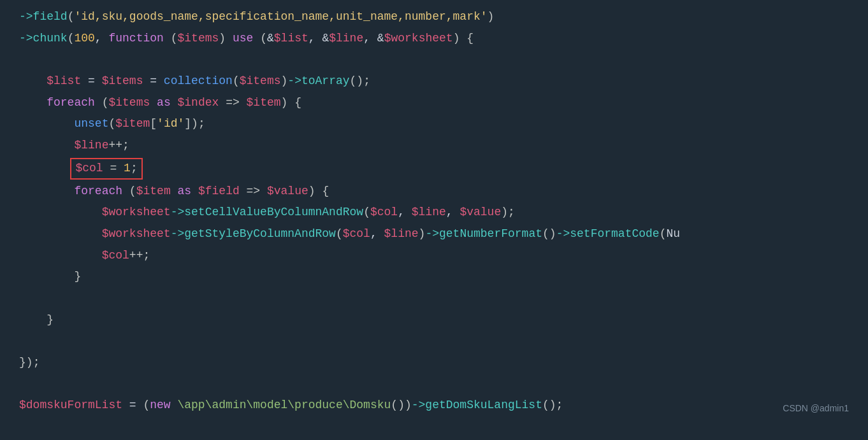 Image resolution: width=868 pixels, height=440 pixels. What do you see at coordinates (434, 192) in the screenshot?
I see `code-line-9: foreach ($item as $field => $value) {` at bounding box center [434, 192].